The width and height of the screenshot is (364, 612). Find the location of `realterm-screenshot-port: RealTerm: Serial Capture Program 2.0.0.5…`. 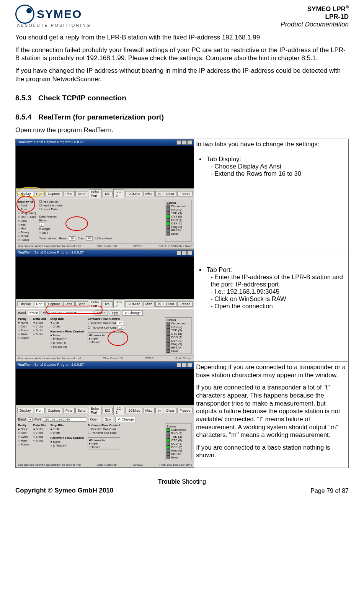

realterm-screenshot-port: RealTerm: Serial Capture Program 2.0.0.5… is located at coordinates (104, 305).